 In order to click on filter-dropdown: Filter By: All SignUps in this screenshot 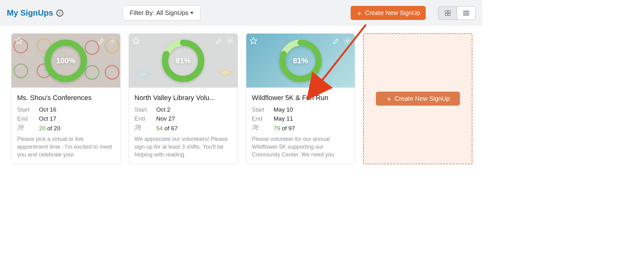, I will do `click(162, 13)`.